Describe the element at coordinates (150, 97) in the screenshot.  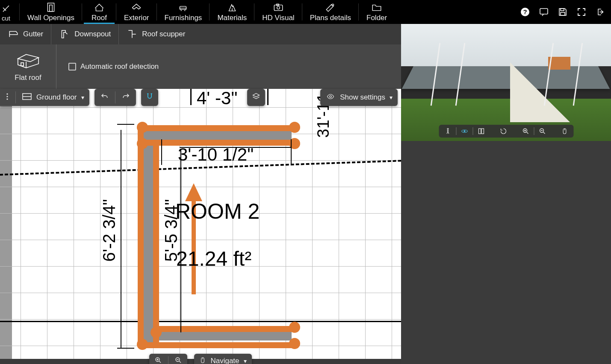
I see `snap-toggle` at that location.